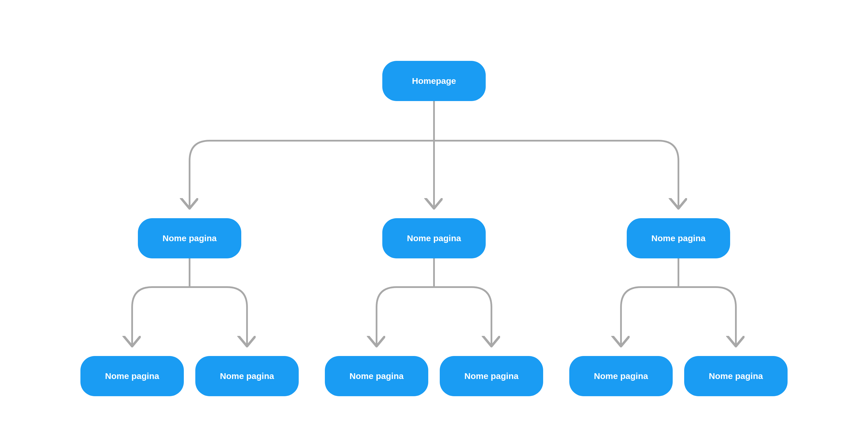 This screenshot has width=868, height=445. Describe the element at coordinates (434, 81) in the screenshot. I see `node-root: Homepage` at that location.